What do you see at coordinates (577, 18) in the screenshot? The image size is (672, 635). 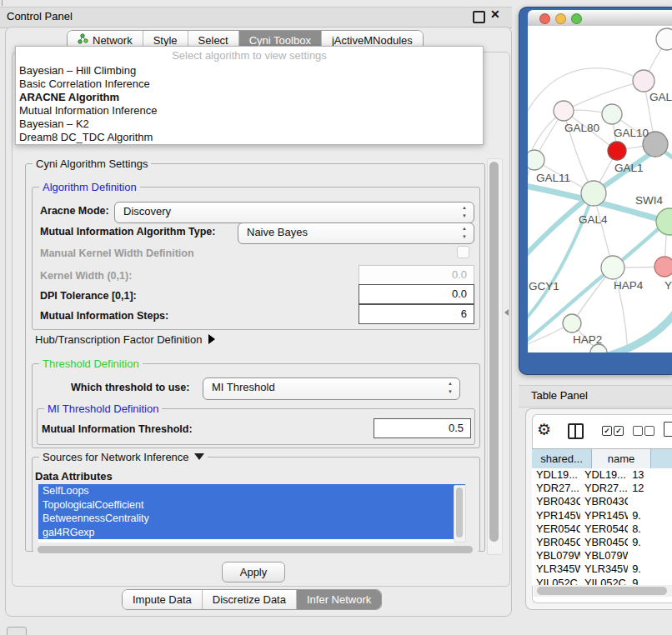 I see `zoom-traffic-light` at bounding box center [577, 18].